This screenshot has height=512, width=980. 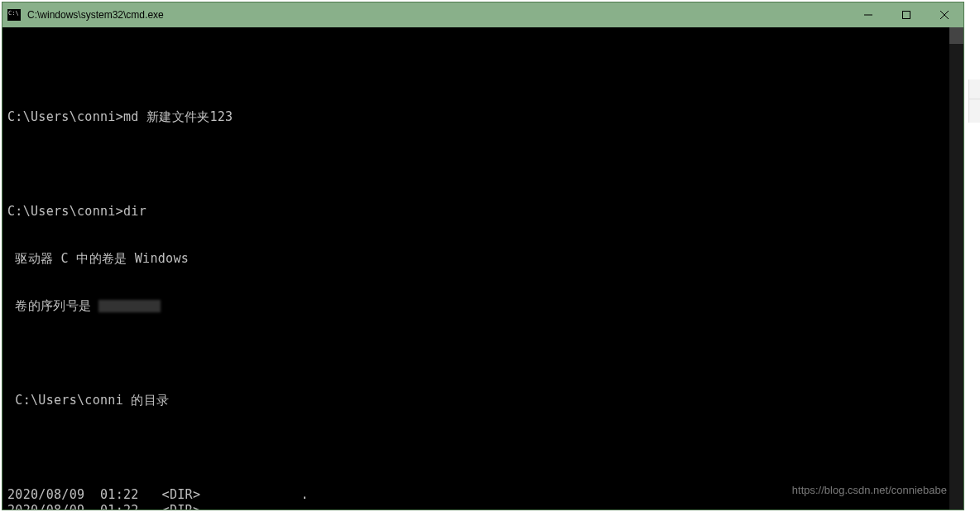 I want to click on prompt-line: C:\Users\conni>md 新建文件夹123, so click(x=483, y=118).